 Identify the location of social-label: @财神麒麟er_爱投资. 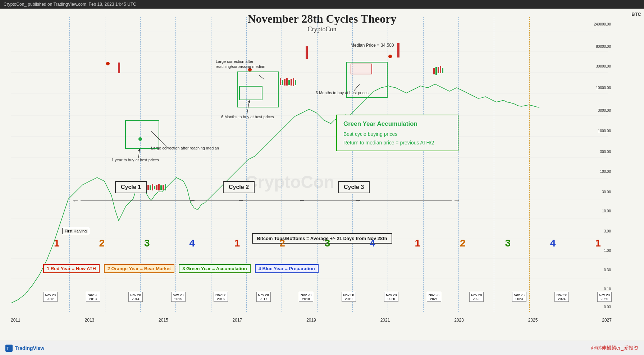
(615, 348).